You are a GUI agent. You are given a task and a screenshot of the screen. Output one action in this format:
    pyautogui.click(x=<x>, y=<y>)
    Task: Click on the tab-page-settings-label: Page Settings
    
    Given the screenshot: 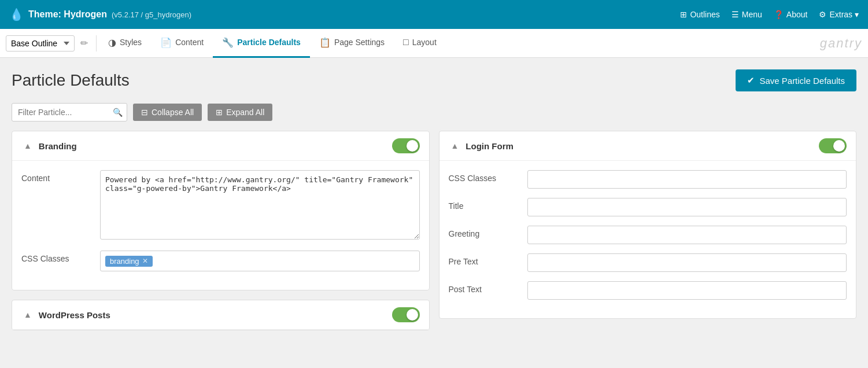 What is the action you would take?
    pyautogui.click(x=360, y=42)
    